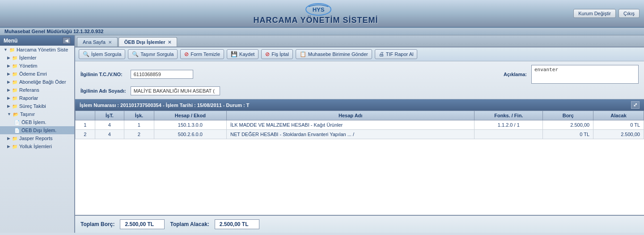 Image resolution: width=644 pixels, height=235 pixels. I want to click on menu-label: Menü, so click(11, 41).